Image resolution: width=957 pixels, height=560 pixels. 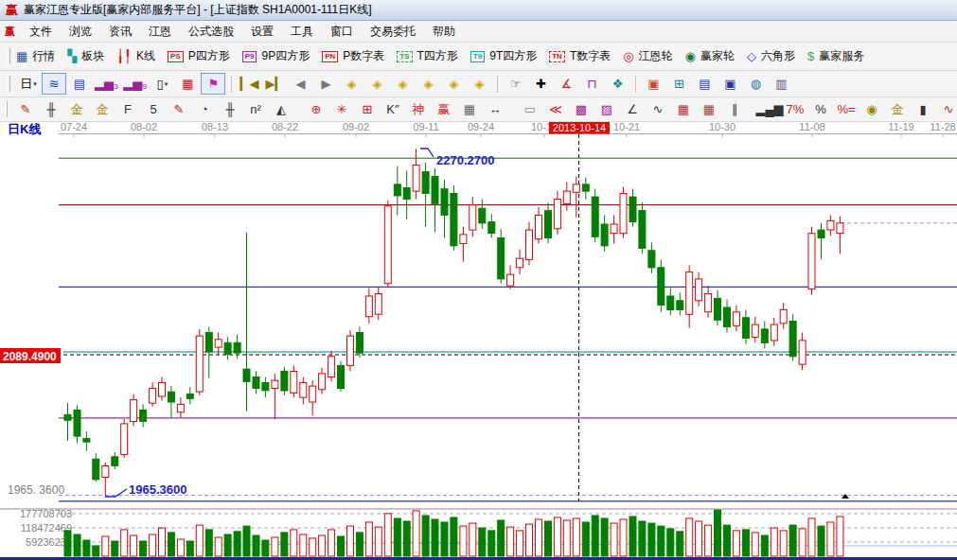 What do you see at coordinates (153, 110) in the screenshot?
I see `ruler-5-button: 5` at bounding box center [153, 110].